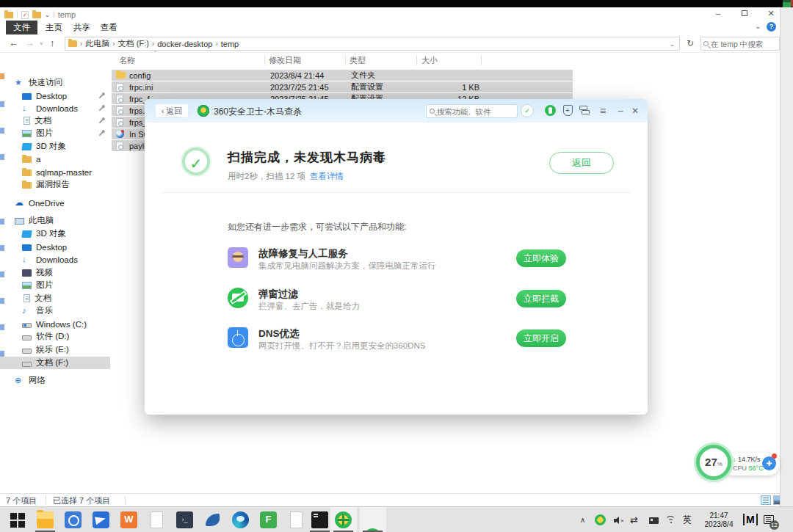 This screenshot has width=793, height=532. Describe the element at coordinates (690, 44) in the screenshot. I see `refresh-icon: ↻` at that location.